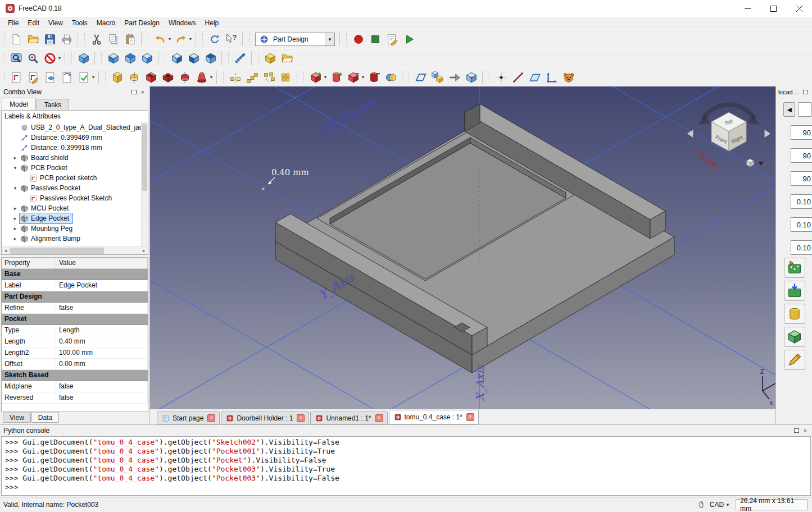  I want to click on python-console-close-icon: ×, so click(805, 431).